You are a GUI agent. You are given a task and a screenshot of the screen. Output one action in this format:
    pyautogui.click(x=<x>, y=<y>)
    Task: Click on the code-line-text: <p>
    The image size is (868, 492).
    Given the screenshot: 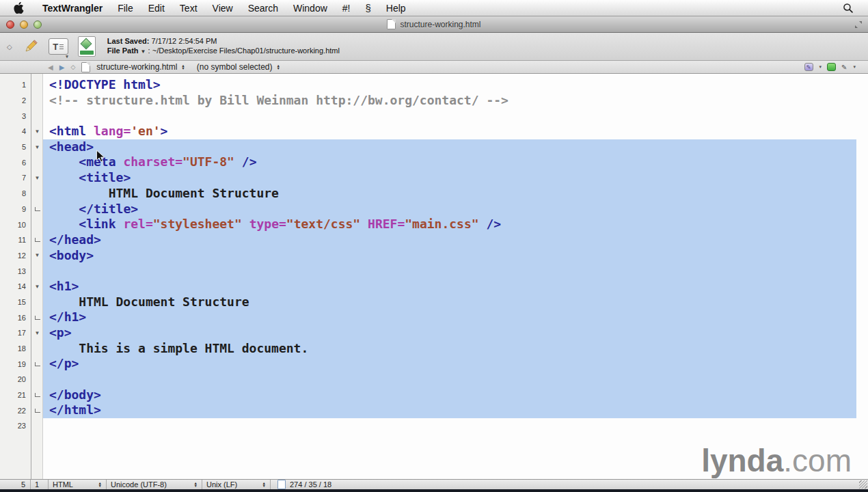 What is the action you would take?
    pyautogui.click(x=450, y=333)
    